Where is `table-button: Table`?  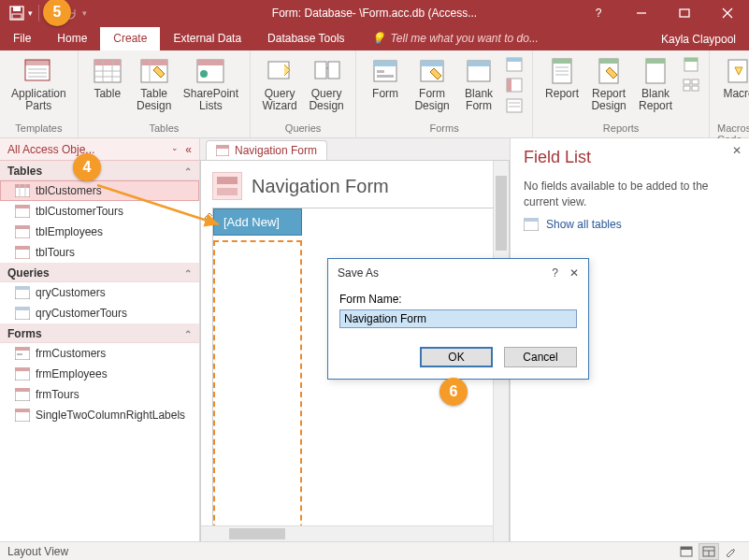
table-button: Table is located at coordinates (108, 79).